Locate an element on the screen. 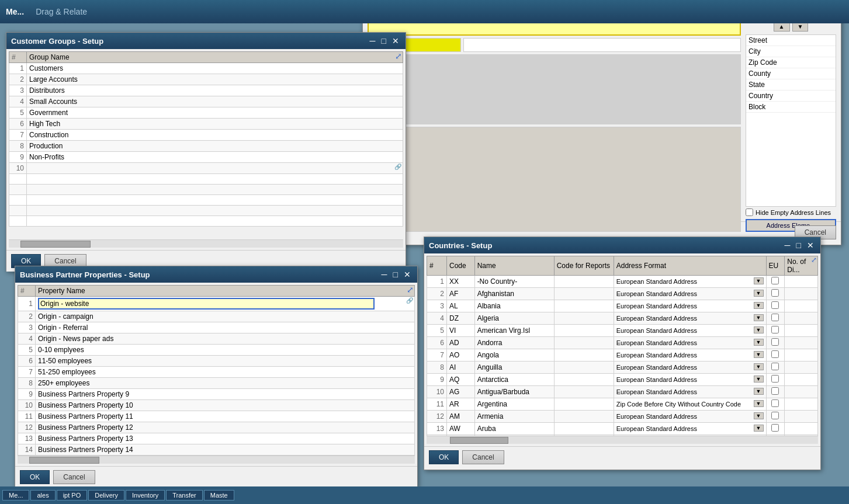 Image resolution: width=849 pixels, height=504 pixels. bp-minimize-btn: ─ is located at coordinates (384, 274).